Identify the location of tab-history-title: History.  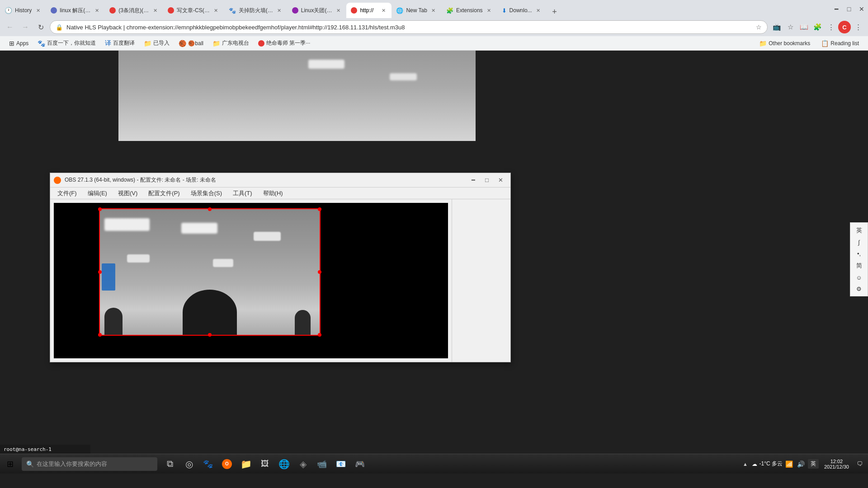
(24, 10).